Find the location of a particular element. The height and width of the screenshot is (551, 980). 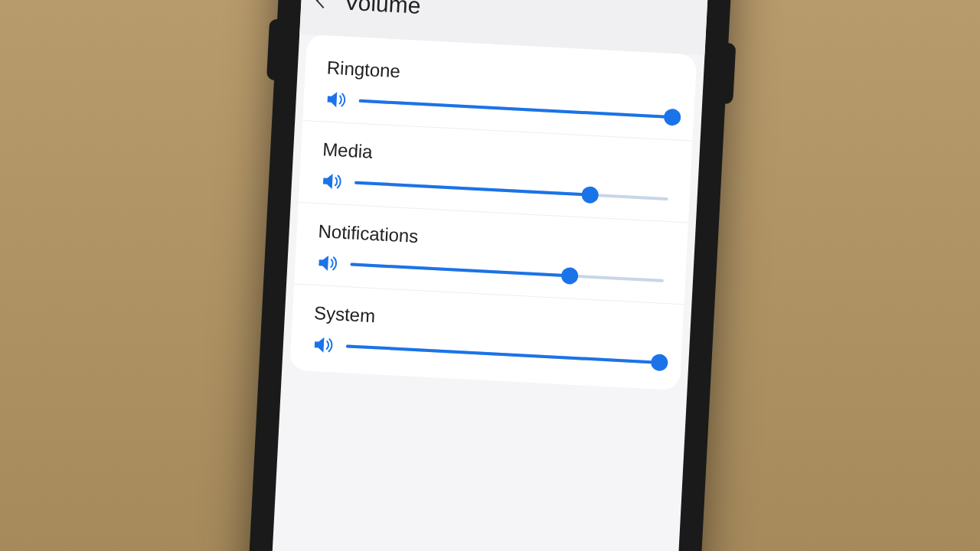

media-slider is located at coordinates (511, 191).